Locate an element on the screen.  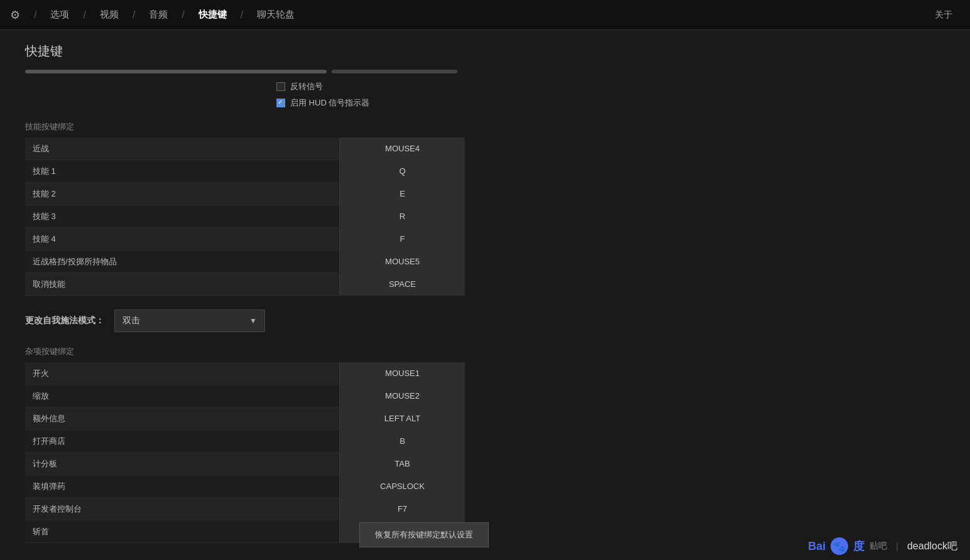
keybind-reload-key: CAPSLOCK is located at coordinates (402, 486).